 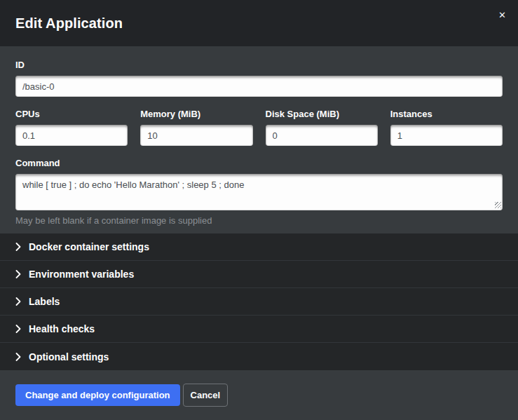 I want to click on memory-field-group: Memory (MiB), so click(x=196, y=128).